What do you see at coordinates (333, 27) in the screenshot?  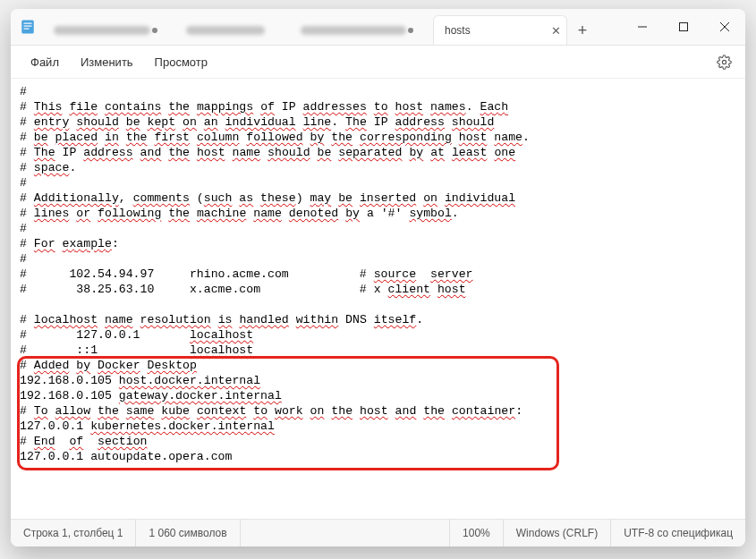 I see `tabs: hosts ✕ +` at bounding box center [333, 27].